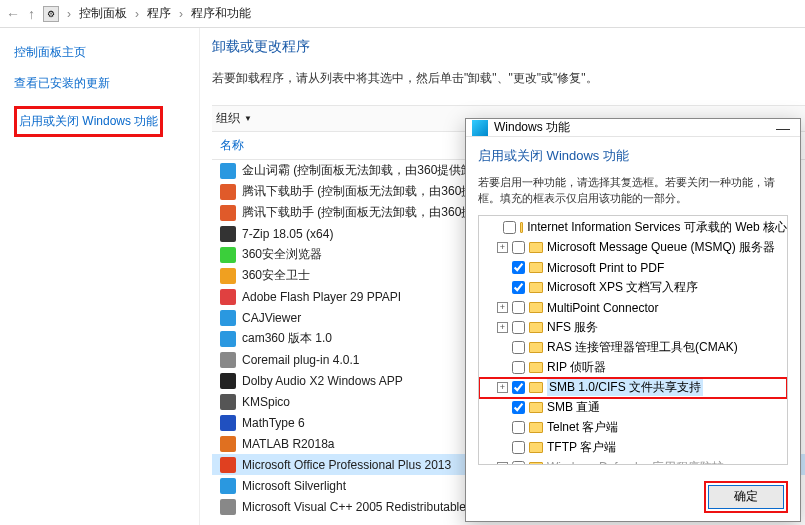  Describe the element at coordinates (322, 381) in the screenshot. I see `program-label: Dolby Audio X2 Windows APP` at that location.